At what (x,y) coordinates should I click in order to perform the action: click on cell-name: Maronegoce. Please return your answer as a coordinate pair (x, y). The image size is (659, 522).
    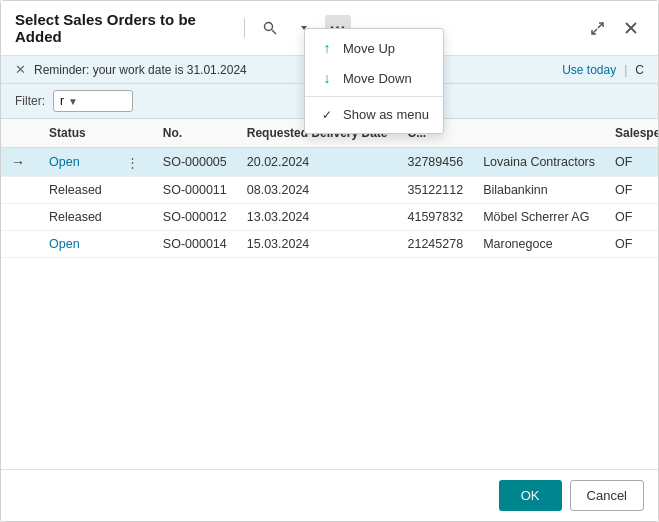
    Looking at the image, I should click on (539, 244).